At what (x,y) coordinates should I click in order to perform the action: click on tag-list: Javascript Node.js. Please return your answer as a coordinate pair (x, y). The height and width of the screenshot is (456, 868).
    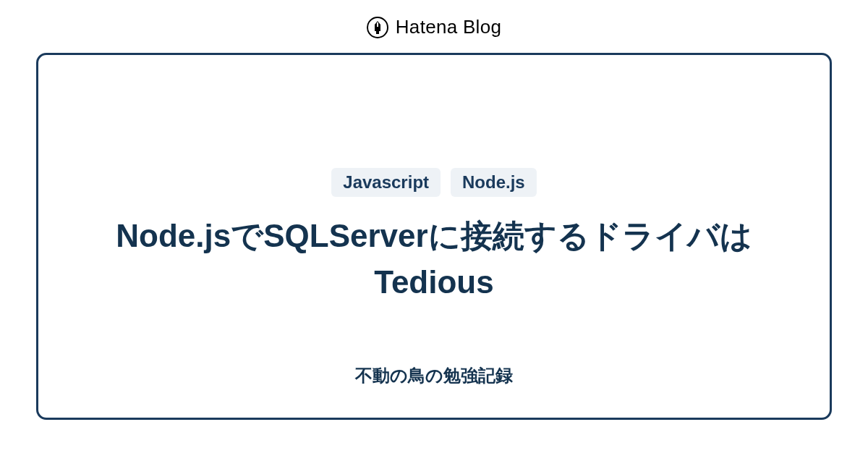
    Looking at the image, I should click on (434, 182).